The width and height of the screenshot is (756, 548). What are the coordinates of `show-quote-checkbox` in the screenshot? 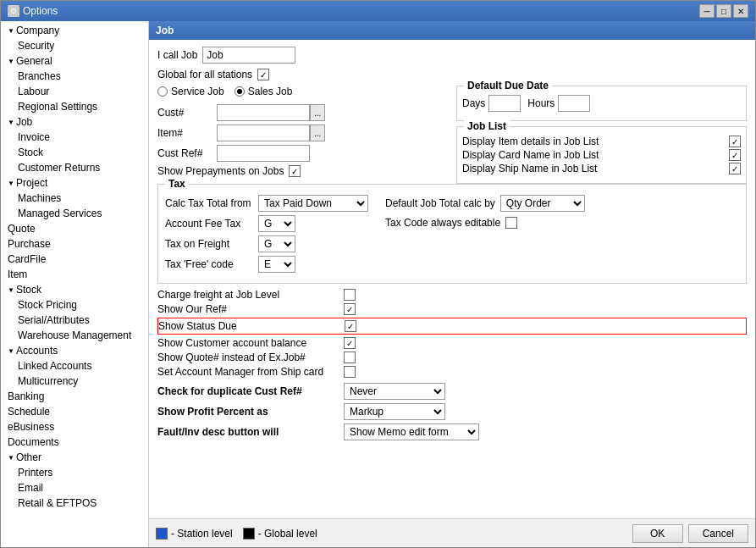 It's located at (350, 357).